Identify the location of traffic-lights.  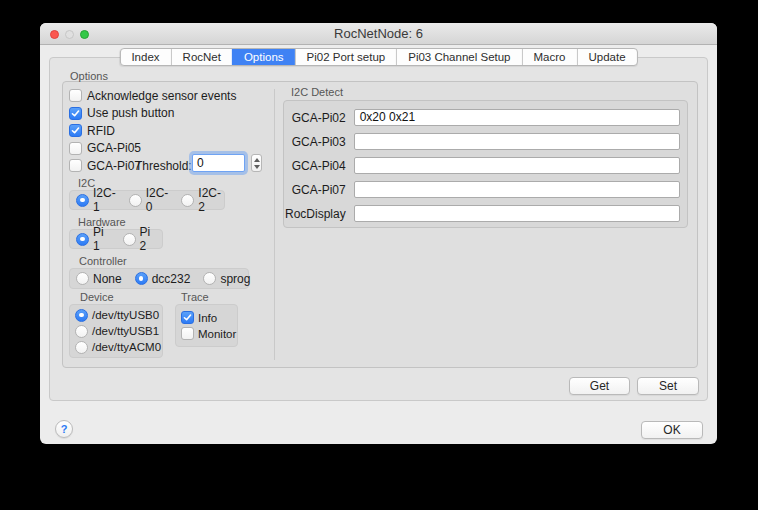
(70, 34).